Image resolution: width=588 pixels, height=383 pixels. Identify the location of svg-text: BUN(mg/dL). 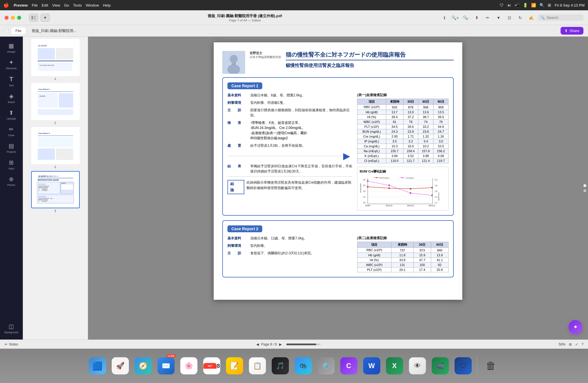
(385, 178).